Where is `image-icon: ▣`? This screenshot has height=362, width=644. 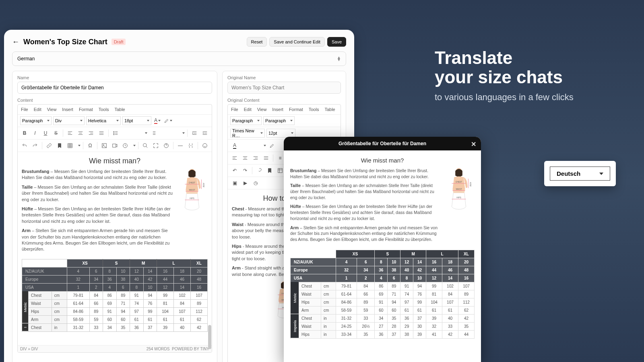 image-icon: ▣ is located at coordinates (235, 183).